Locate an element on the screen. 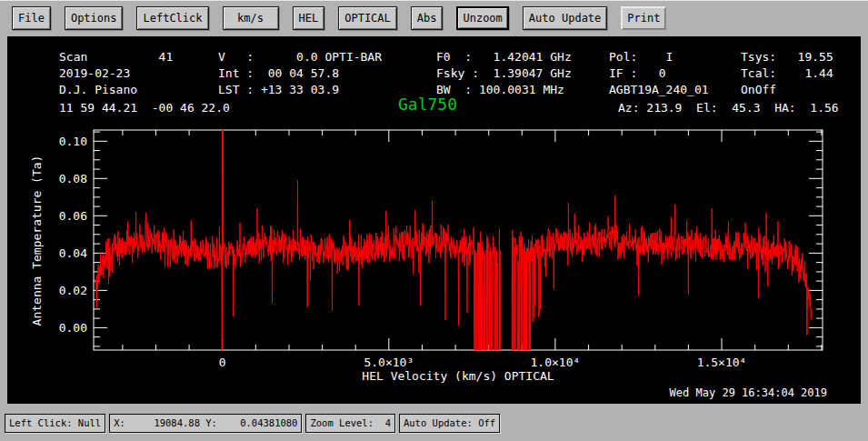 The width and height of the screenshot is (868, 441). left-click-mode-indicator: Left Click: Null is located at coordinates (55, 424).